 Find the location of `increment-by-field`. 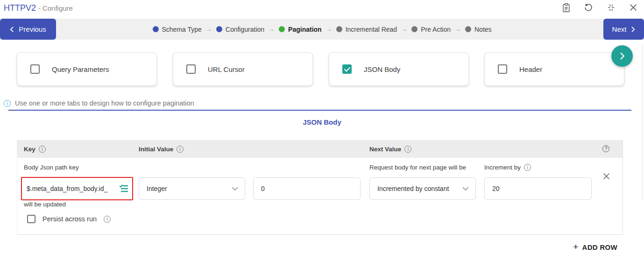

increment-by-field is located at coordinates (538, 189).